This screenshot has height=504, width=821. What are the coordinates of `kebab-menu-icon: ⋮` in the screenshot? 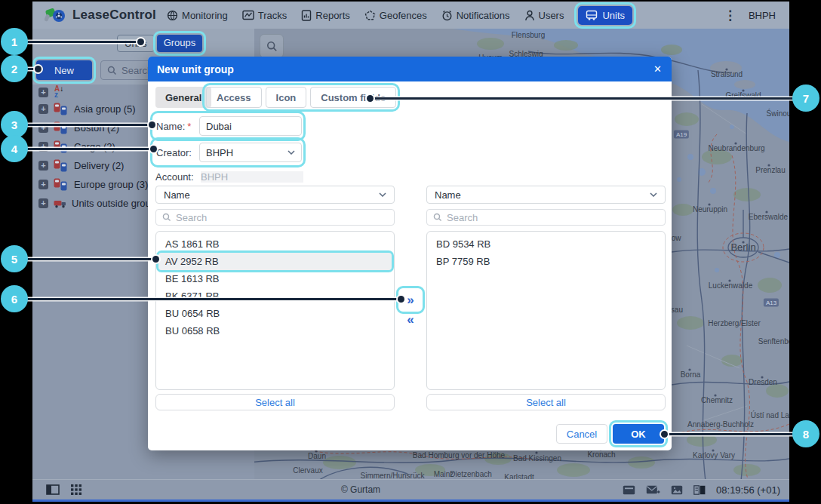 It's located at (730, 15).